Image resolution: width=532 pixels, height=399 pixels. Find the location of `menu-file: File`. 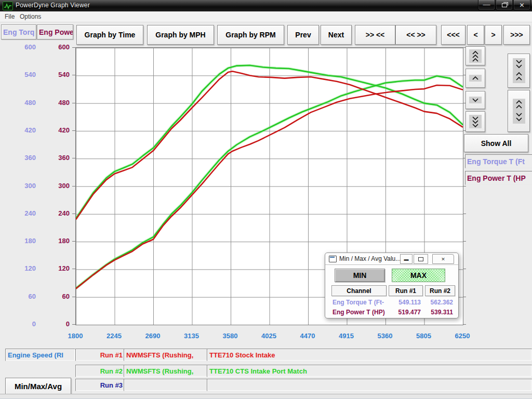

menu-file: File is located at coordinates (9, 17).